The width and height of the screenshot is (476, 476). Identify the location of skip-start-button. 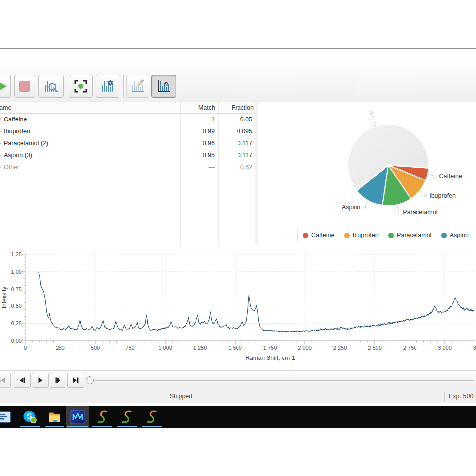
(5, 380).